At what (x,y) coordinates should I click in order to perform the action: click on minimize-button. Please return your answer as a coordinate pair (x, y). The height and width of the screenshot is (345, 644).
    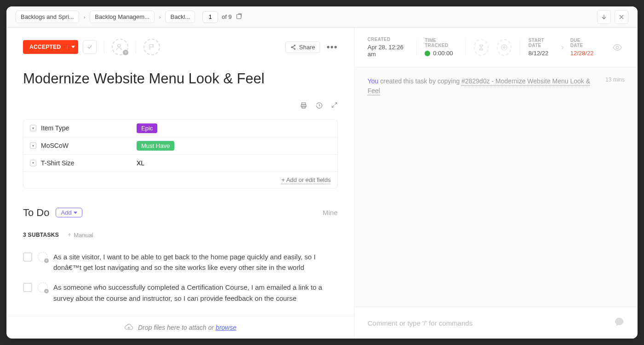
    Looking at the image, I should click on (604, 17).